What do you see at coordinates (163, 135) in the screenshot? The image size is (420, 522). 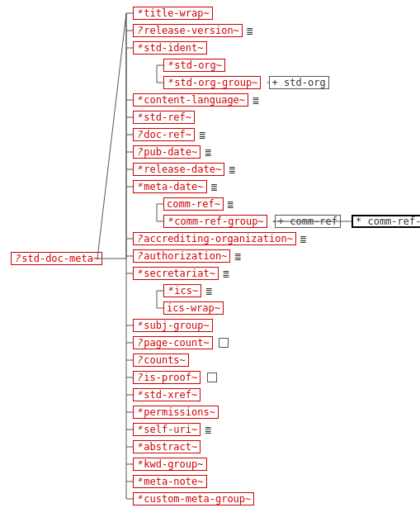 I see `node-doc-ref: ? doc-ref ~` at bounding box center [163, 135].